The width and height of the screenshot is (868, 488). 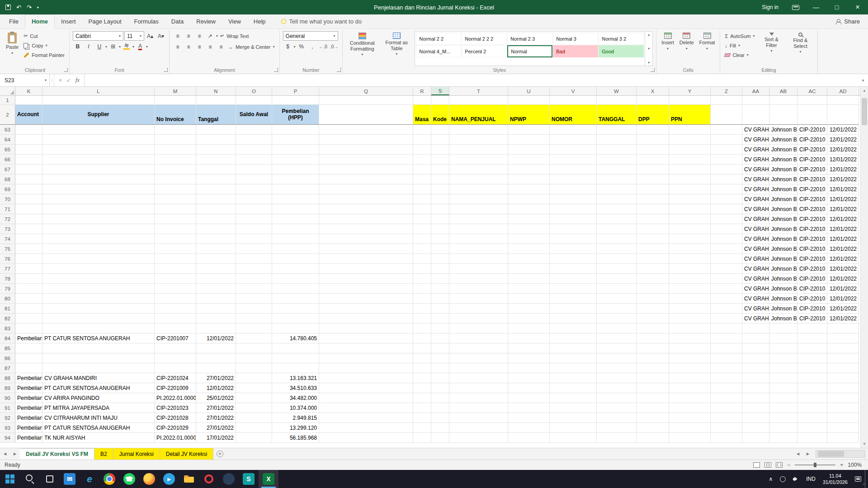 What do you see at coordinates (783, 140) in the screenshot?
I see `cell-AB64: Johnson Ba` at bounding box center [783, 140].